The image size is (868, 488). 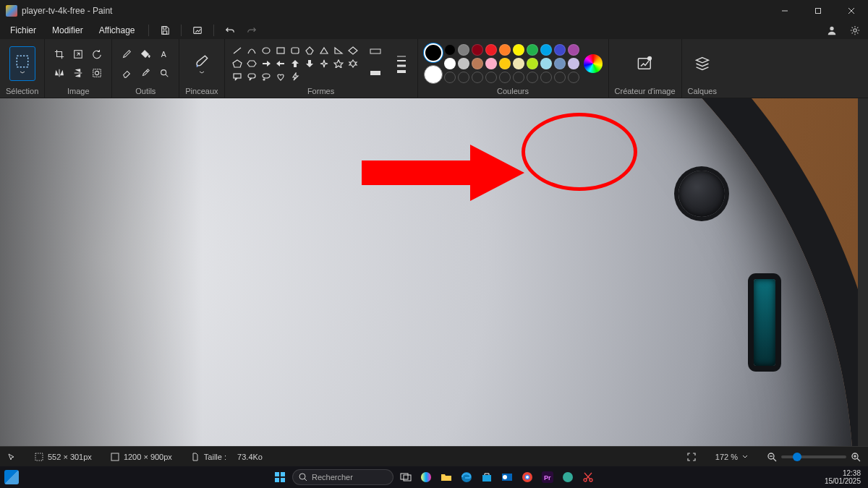 What do you see at coordinates (237, 77) in the screenshot?
I see `shape-callout-rect` at bounding box center [237, 77].